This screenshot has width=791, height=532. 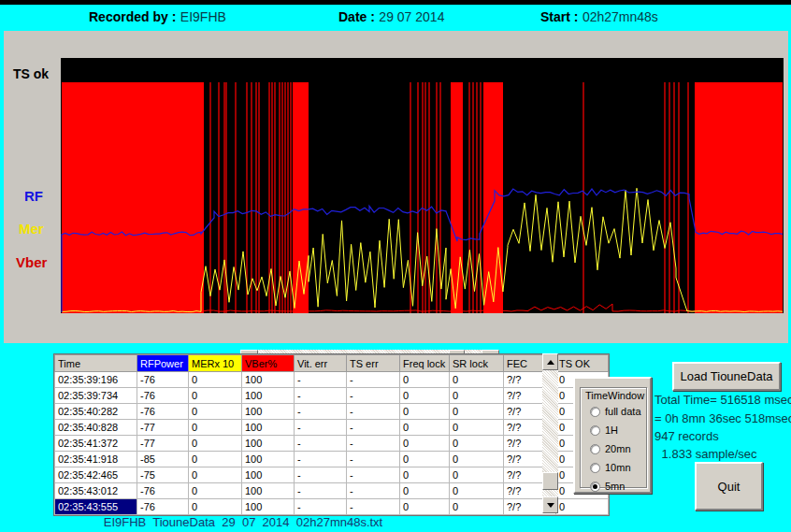 What do you see at coordinates (332, 460) in the screenshot?
I see `table-row: 02:35:41:918-850100--00?/?0` at bounding box center [332, 460].